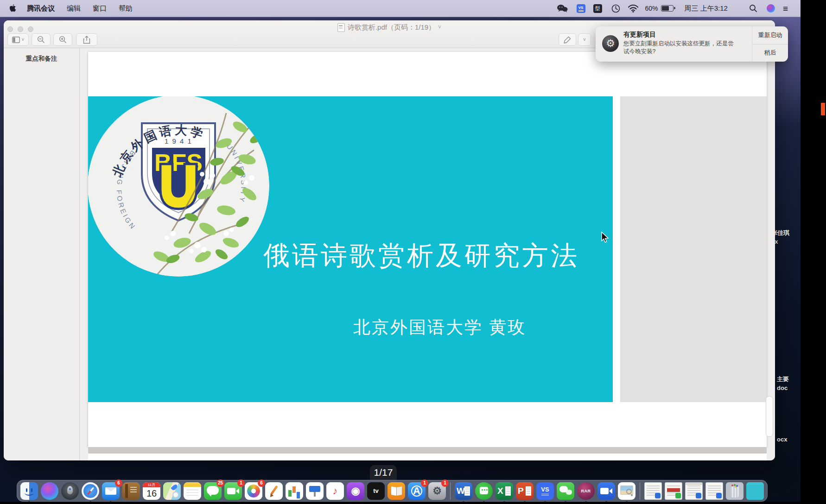  Describe the element at coordinates (29, 491) in the screenshot. I see `finder-icon` at that location.